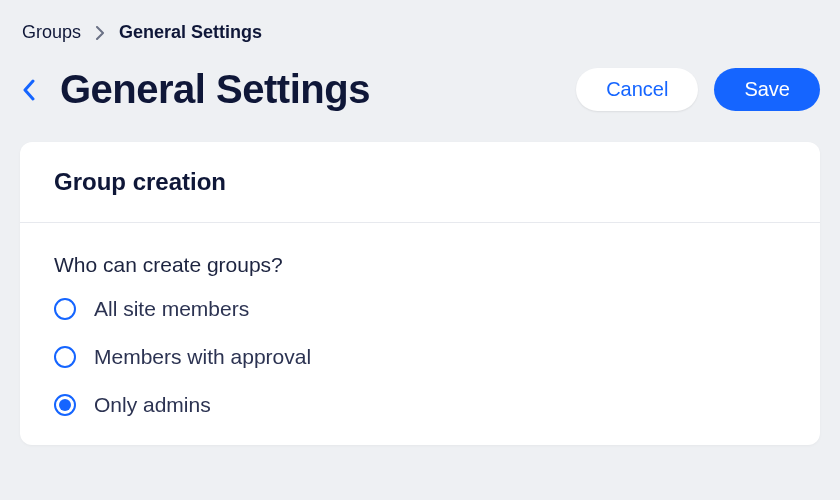  I want to click on breadcrumb-root: Groups, so click(52, 32).